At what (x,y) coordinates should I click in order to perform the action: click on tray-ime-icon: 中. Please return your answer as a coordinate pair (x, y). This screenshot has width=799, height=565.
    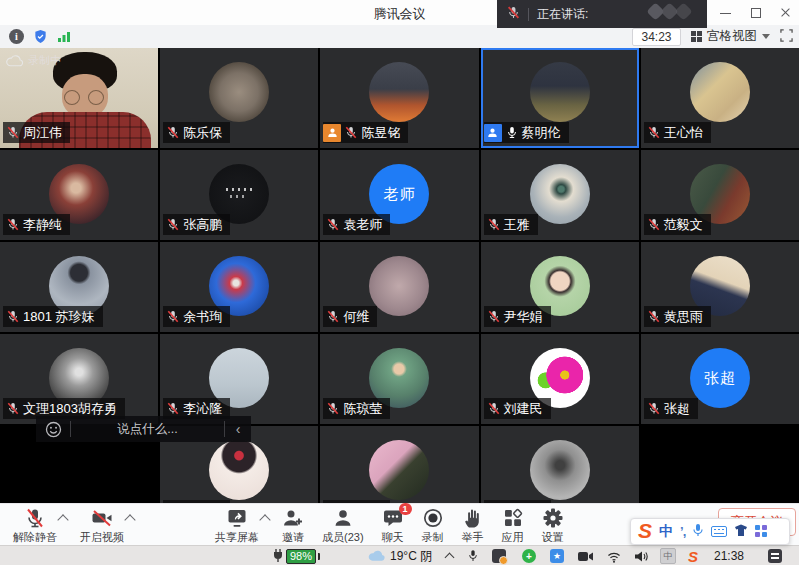
    Looking at the image, I should click on (668, 556).